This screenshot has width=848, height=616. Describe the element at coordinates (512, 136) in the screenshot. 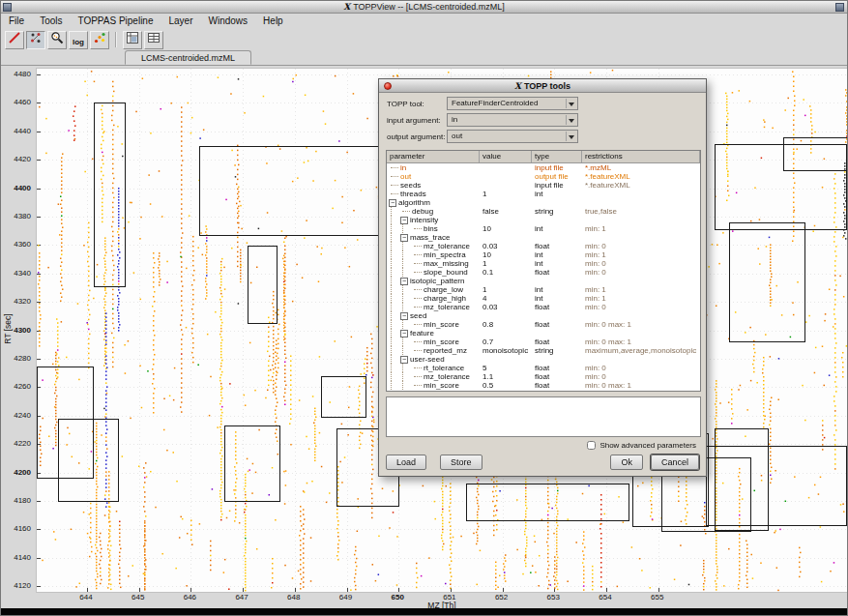

I see `output-argument-select: out` at that location.